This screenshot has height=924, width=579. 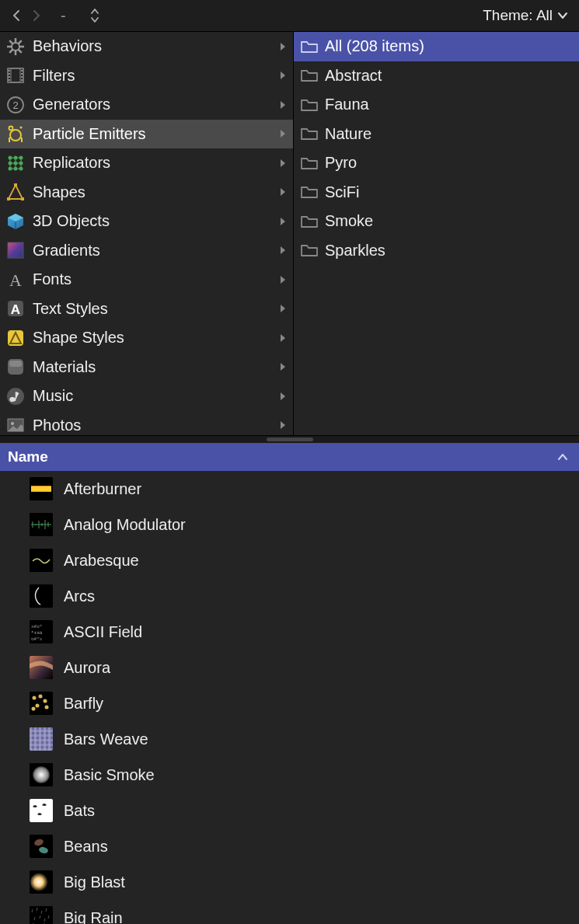 What do you see at coordinates (289, 775) in the screenshot?
I see `list-item: Basic Smoke` at bounding box center [289, 775].